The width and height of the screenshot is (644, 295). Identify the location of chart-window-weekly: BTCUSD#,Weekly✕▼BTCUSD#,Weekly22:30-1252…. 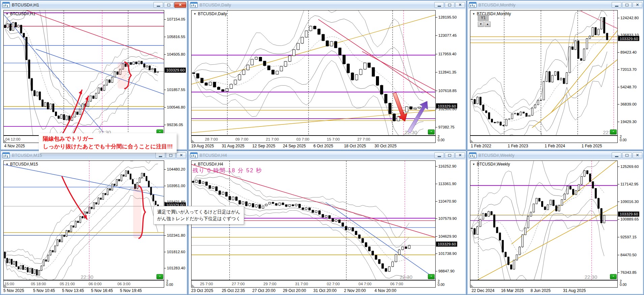
(555, 223).